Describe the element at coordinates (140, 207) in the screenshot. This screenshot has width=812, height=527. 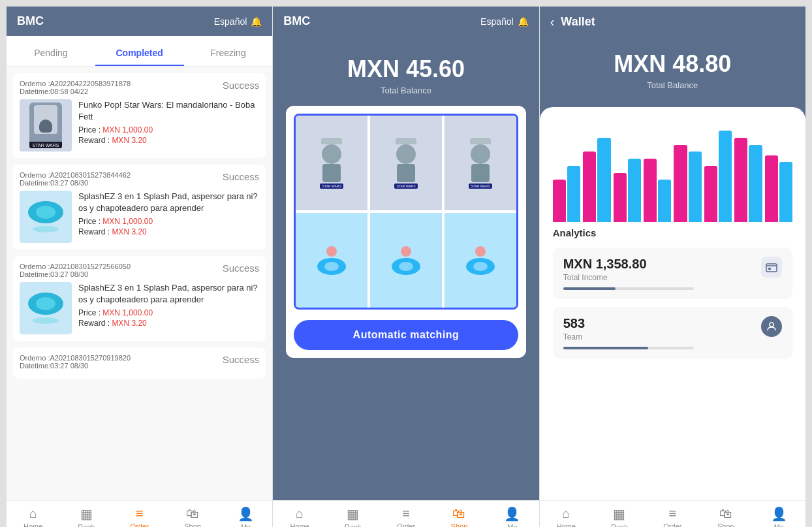
I see `order-item: Orderno :A2021083015273844462 Datetime:0…` at that location.